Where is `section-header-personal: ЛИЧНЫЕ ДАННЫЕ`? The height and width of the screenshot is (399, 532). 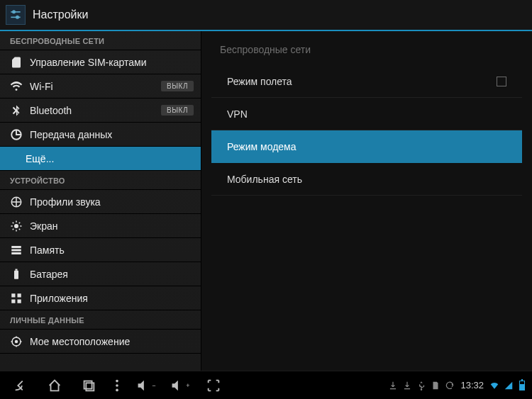 section-header-personal: ЛИЧНЫЕ ДАННЫЕ is located at coordinates (101, 320).